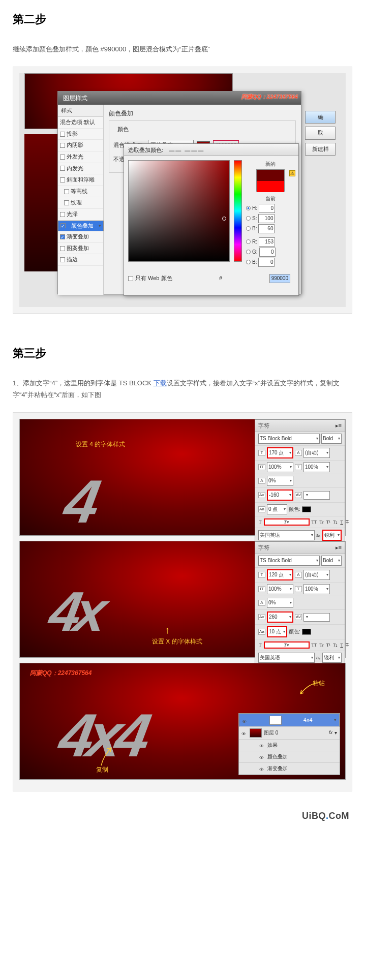 Image resolution: width=365 pixels, height=980 pixels. I want to click on radio-s-icon, so click(248, 219).